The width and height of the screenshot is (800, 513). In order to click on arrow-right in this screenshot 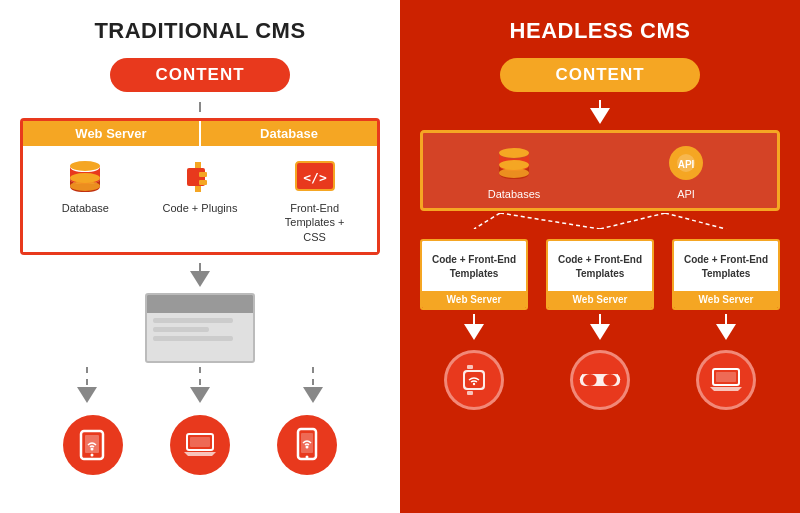, I will do `click(313, 395)`.